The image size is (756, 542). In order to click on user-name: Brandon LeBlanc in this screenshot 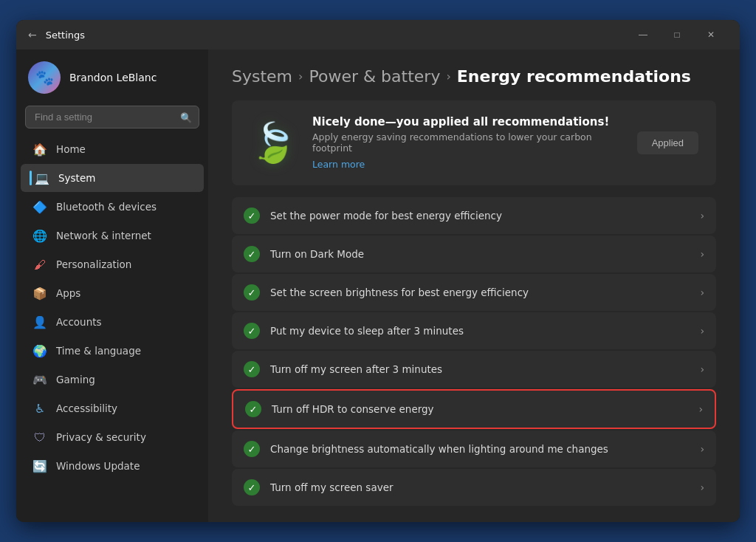, I will do `click(113, 78)`.